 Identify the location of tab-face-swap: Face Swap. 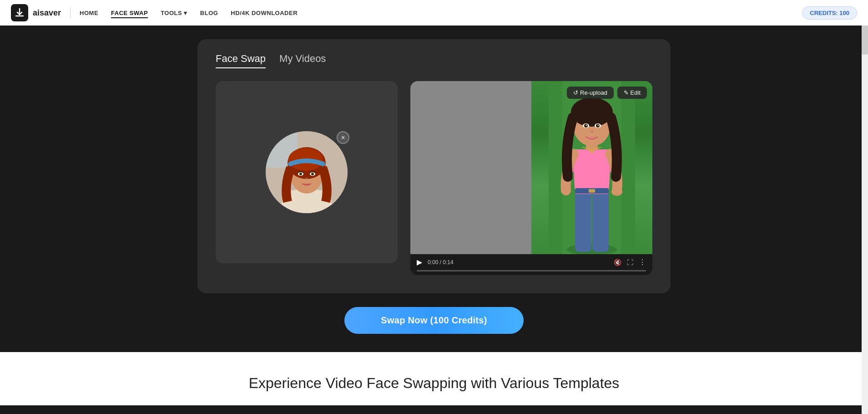
(241, 61).